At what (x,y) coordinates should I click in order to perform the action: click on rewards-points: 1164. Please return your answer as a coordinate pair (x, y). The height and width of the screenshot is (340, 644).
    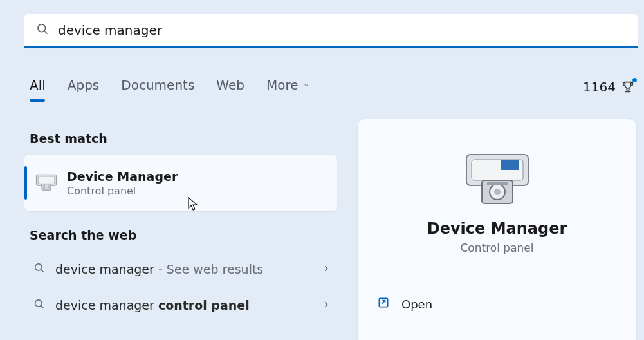
    Looking at the image, I should click on (600, 87).